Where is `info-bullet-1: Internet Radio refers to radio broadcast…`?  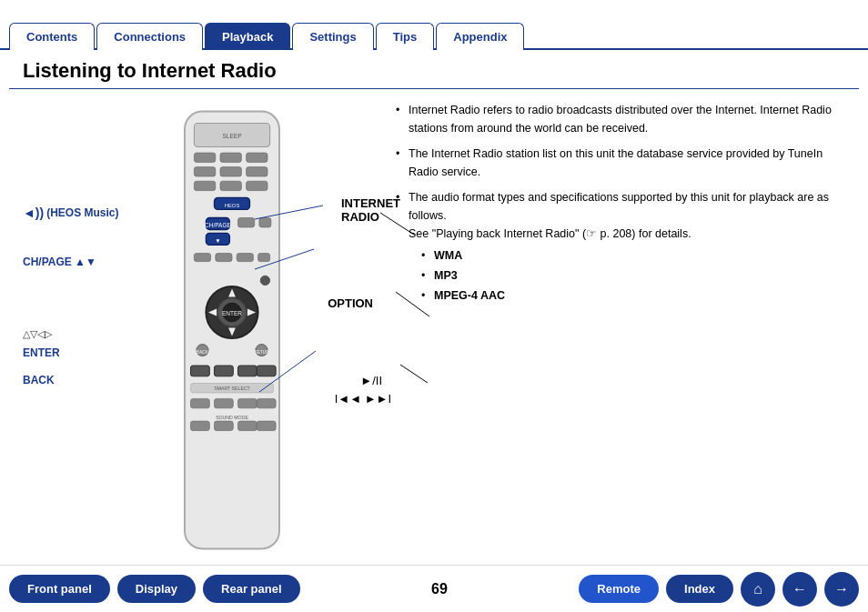 info-bullet-1: Internet Radio refers to radio broadcast… is located at coordinates (622, 119).